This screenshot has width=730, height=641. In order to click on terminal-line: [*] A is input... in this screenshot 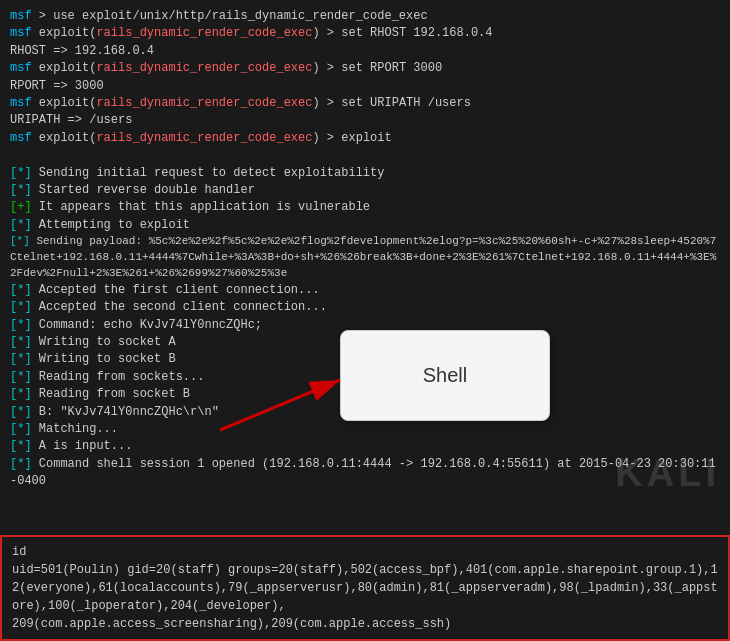, I will do `click(365, 446)`.